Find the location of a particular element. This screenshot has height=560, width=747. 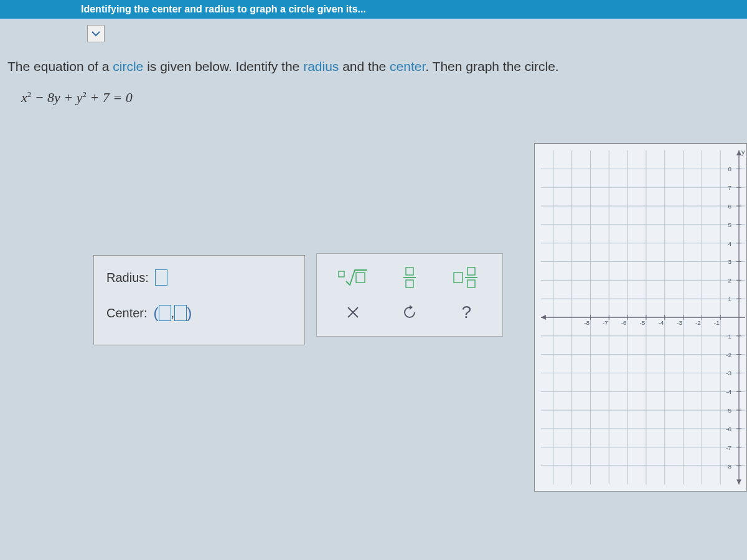

undo-icon is located at coordinates (410, 312).